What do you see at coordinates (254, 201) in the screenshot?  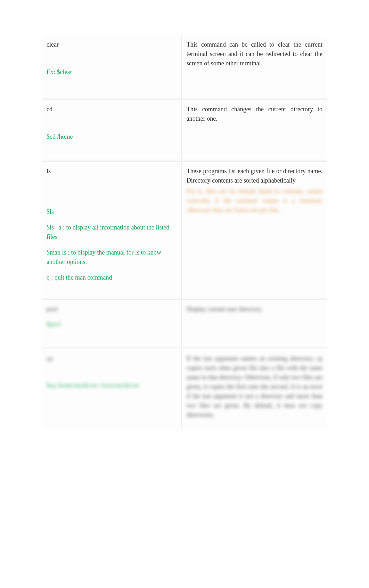 I see `blurred-description: For ls, files are by default listed in c…` at bounding box center [254, 201].